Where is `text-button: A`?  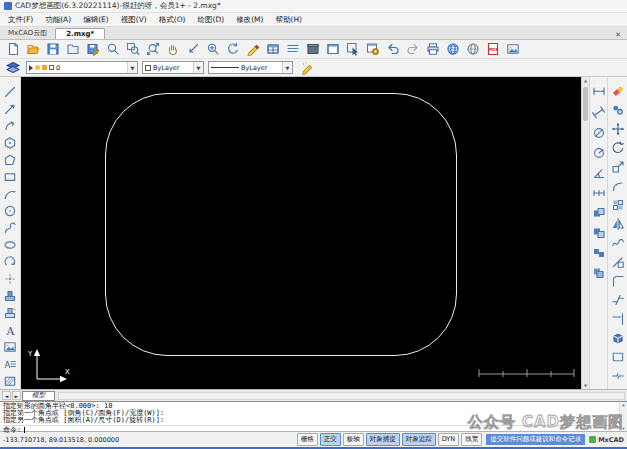
text-button: A is located at coordinates (10, 330).